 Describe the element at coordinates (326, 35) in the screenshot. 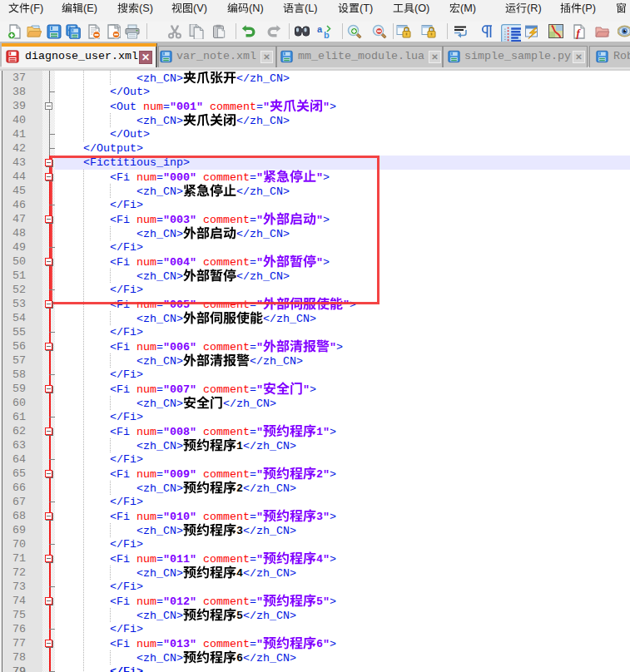

I see `svg-text: b` at that location.